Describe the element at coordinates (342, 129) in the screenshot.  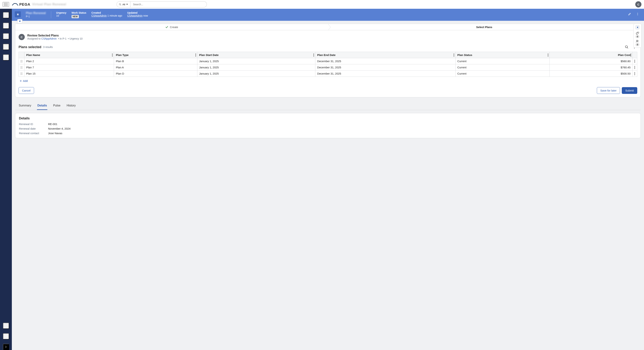
I see `renewal-date-value: November 4, 2024` at that location.